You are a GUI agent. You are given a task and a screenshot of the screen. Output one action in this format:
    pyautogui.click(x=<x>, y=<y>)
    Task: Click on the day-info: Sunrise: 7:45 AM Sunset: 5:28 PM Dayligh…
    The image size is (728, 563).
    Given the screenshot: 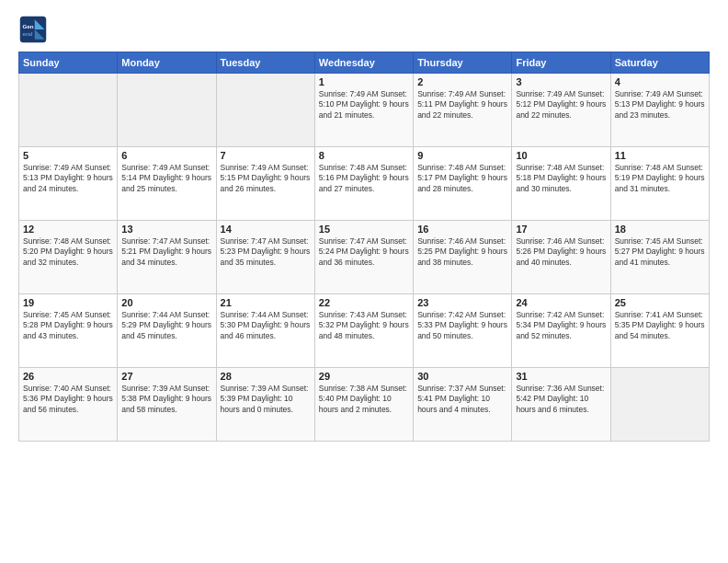 What is the action you would take?
    pyautogui.click(x=68, y=326)
    